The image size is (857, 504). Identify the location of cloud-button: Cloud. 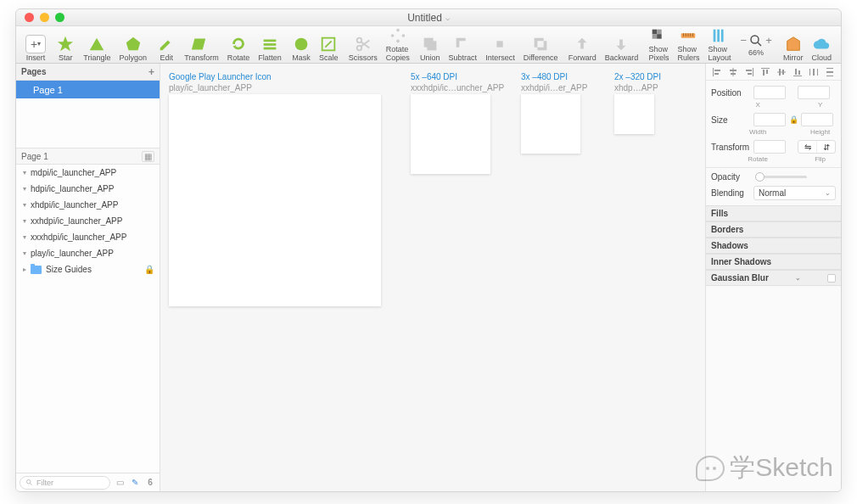
(821, 45).